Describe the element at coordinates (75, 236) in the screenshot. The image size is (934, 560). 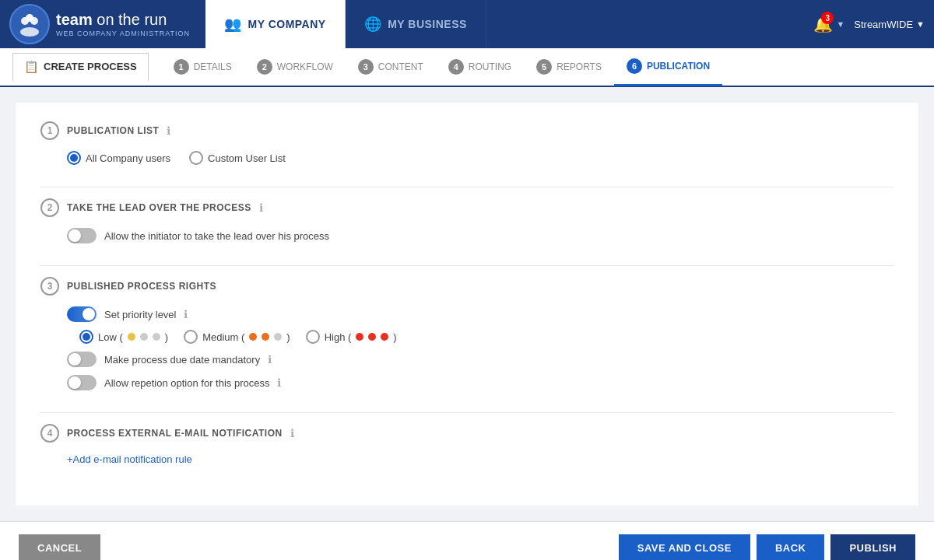
I see `take-lead-toggle-knob` at that location.